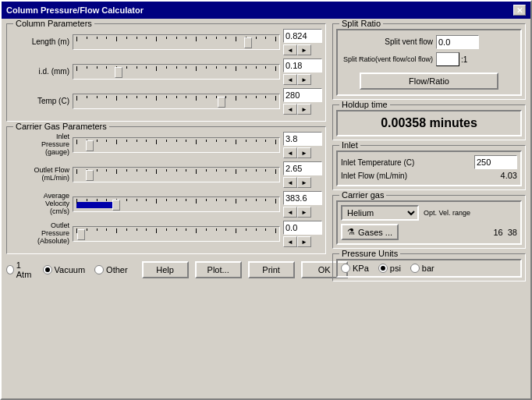 This screenshot has width=532, height=400. I want to click on radio-kpa: KPa, so click(355, 268).